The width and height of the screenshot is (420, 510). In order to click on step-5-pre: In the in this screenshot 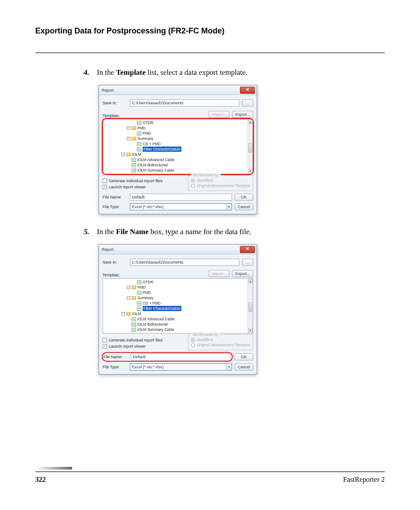, I will do `click(107, 231)`.